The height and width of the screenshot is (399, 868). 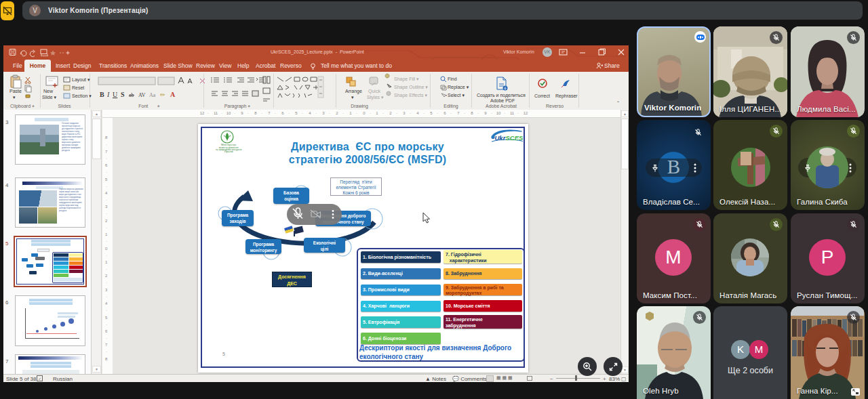 I want to click on svg-text: Replace ▾, so click(x=458, y=87).